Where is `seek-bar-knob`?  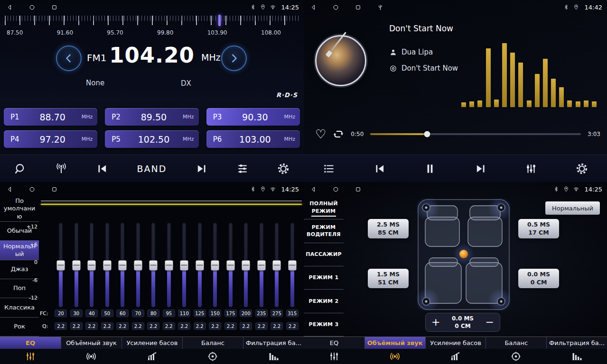
seek-bar-knob is located at coordinates (427, 135).